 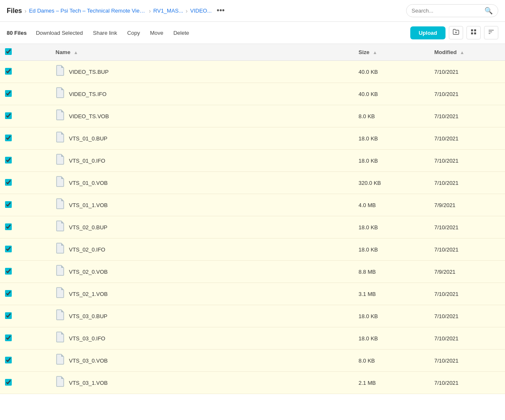 What do you see at coordinates (87, 250) in the screenshot?
I see `file-name-text: VTS_02_0.IFO` at bounding box center [87, 250].